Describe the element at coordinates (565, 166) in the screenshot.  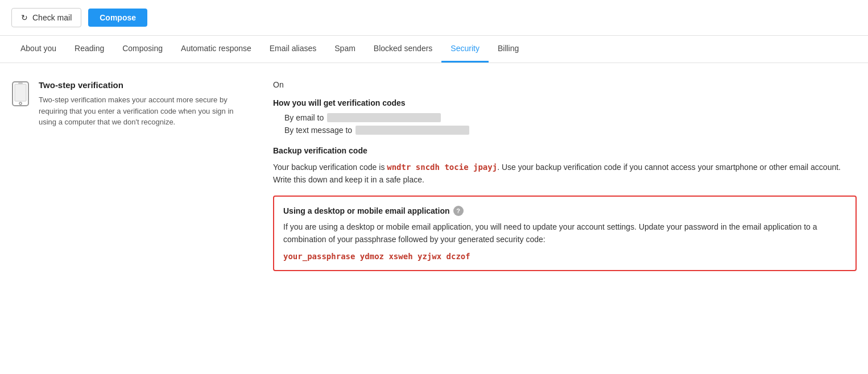
I see `backup-section: Backup verification code Your backup ver…` at that location.